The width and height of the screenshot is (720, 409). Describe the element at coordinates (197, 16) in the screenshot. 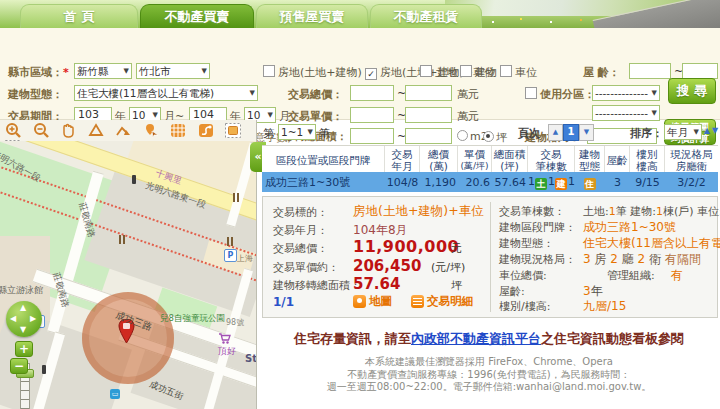

I see `tab-real-estate-sale: 不動產買賣` at that location.